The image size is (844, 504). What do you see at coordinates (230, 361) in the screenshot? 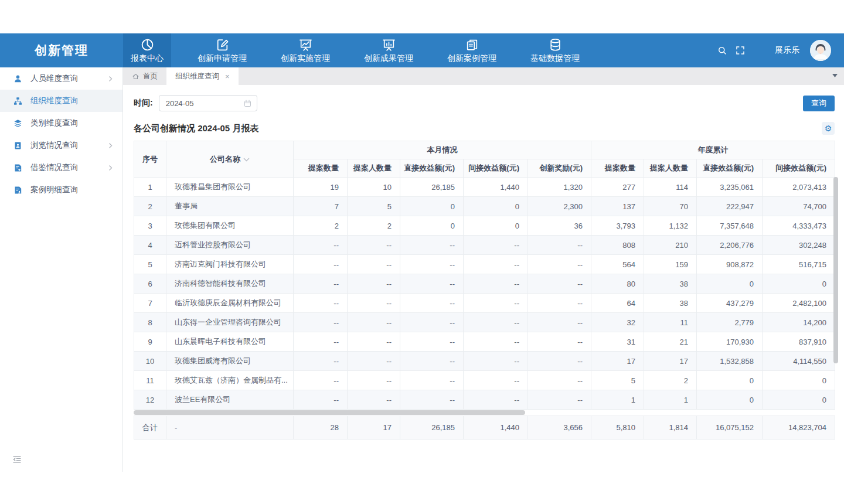
I see `cell-company: 玫德集团威海有限公司` at bounding box center [230, 361].